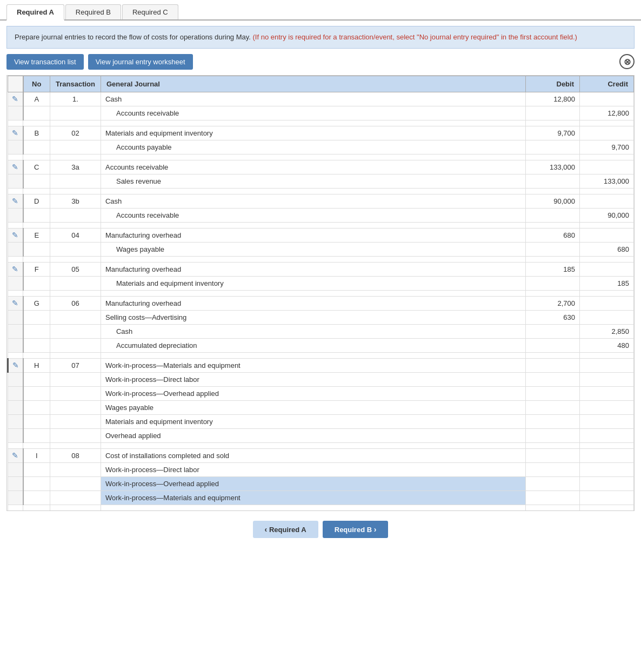  Describe the element at coordinates (36, 12) in the screenshot. I see `tab-required-a: Required A` at that location.